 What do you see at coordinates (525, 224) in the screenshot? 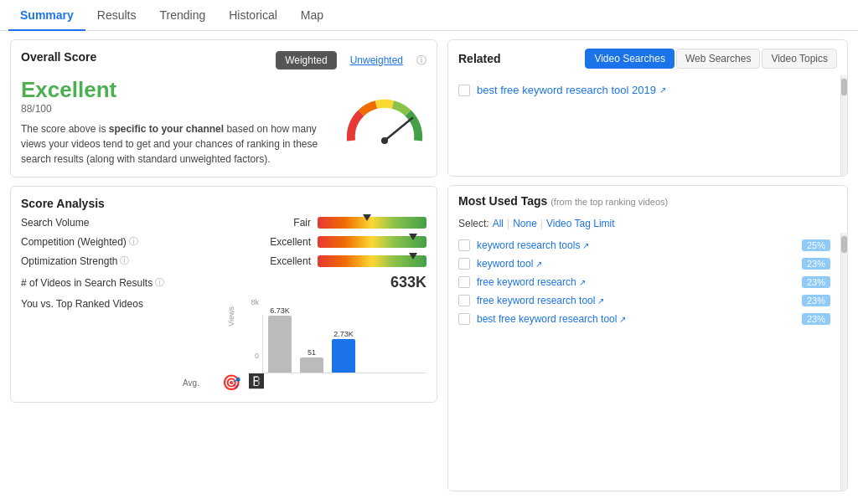
I see `tags-select-none: None` at bounding box center [525, 224].